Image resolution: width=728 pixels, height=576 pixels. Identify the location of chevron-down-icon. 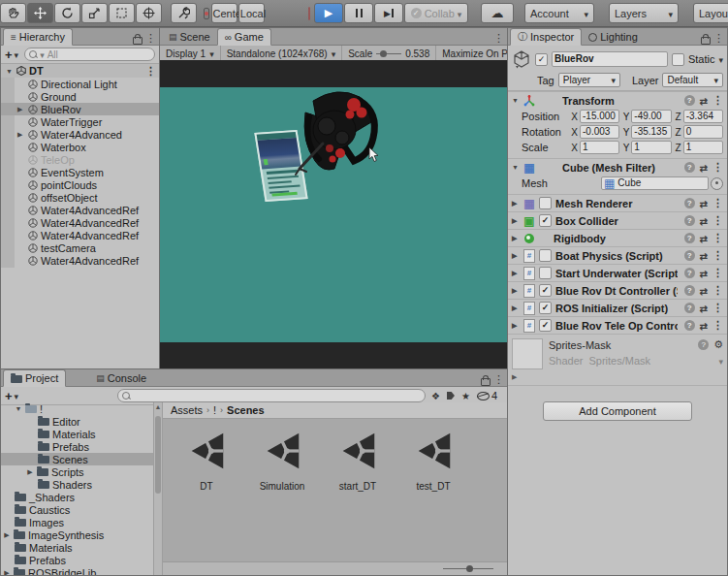
(721, 361).